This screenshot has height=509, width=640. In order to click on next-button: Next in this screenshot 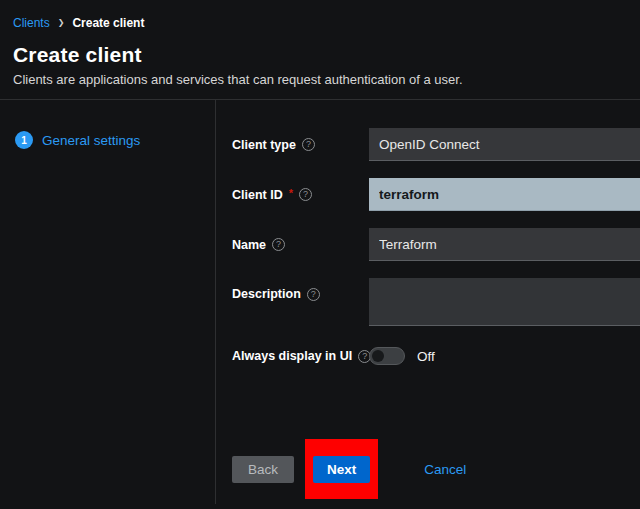, I will do `click(342, 470)`.